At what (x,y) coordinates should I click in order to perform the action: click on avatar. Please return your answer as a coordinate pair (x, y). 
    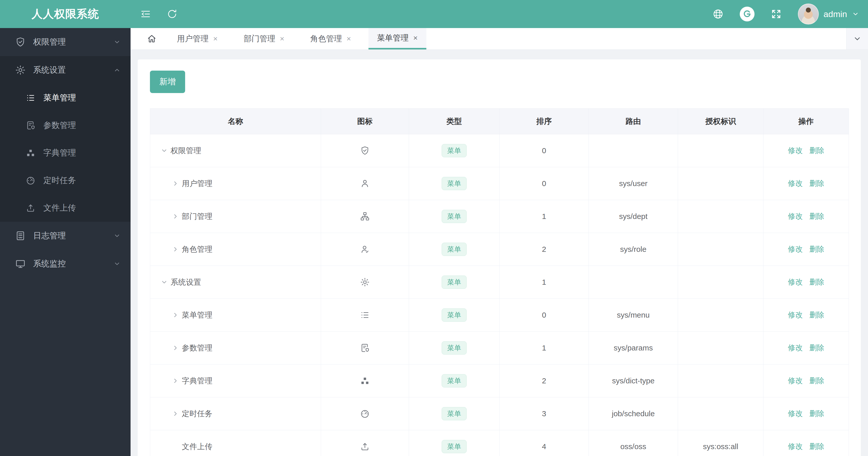
    Looking at the image, I should click on (808, 14).